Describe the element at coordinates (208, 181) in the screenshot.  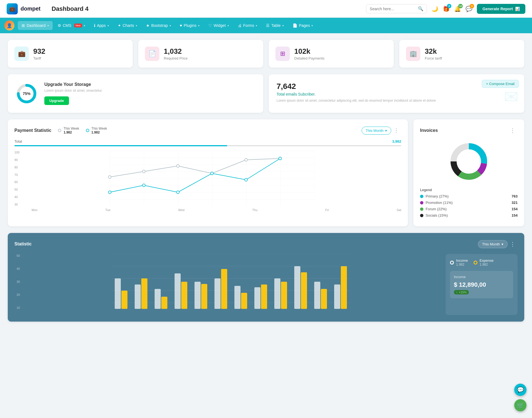
I see `line-chart-wrapper: 10090807060504030` at that location.